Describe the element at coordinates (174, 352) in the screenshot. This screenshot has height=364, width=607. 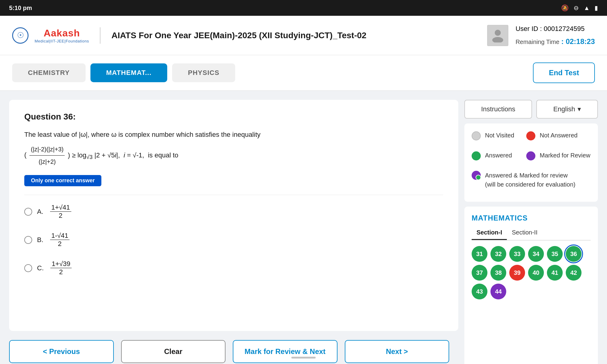
I see `clear-button: Clear` at that location.